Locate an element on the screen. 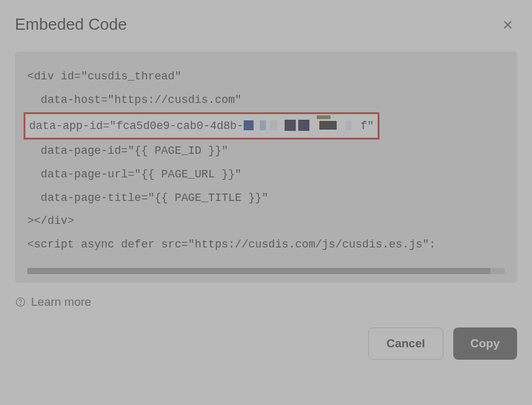 The width and height of the screenshot is (532, 405). scrollbar-thumb is located at coordinates (259, 271).